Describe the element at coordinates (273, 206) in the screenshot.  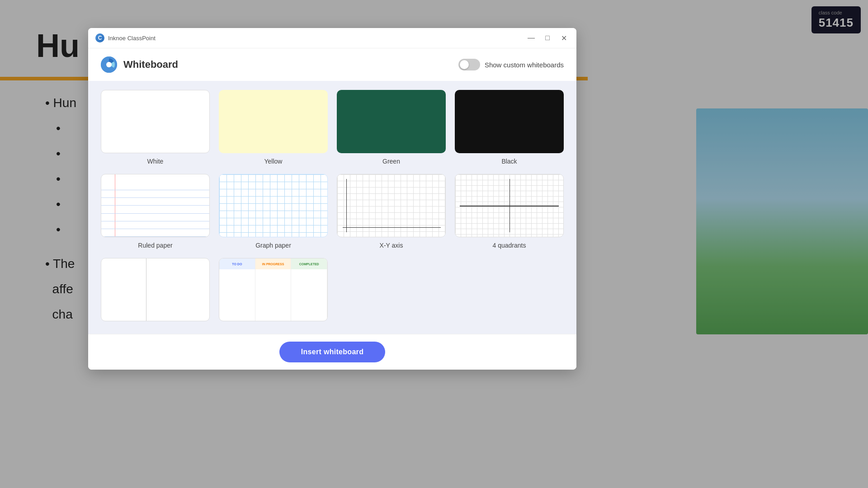
I see `graph-preview` at that location.